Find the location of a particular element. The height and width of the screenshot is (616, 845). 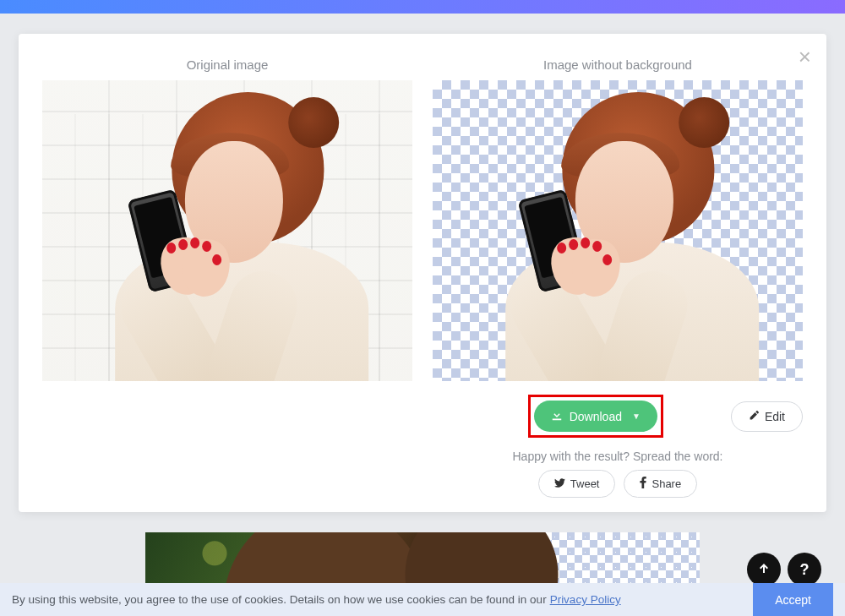

twitter-icon is located at coordinates (559, 484).